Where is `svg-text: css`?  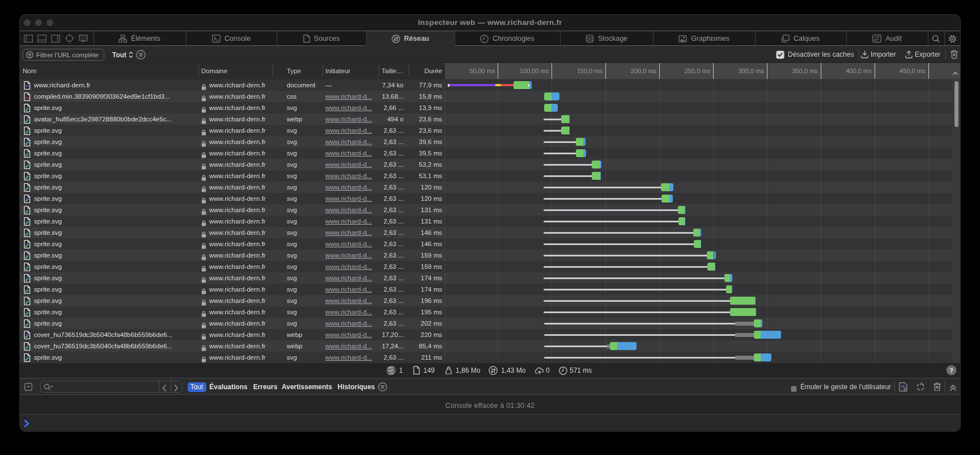 svg-text: css is located at coordinates (27, 98).